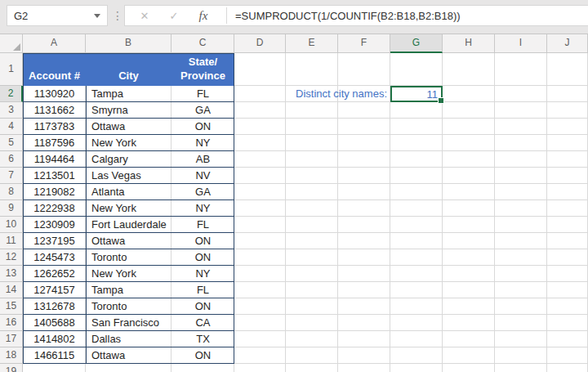 The height and width of the screenshot is (372, 588). What do you see at coordinates (568, 225) in the screenshot?
I see `cell-J10` at bounding box center [568, 225].